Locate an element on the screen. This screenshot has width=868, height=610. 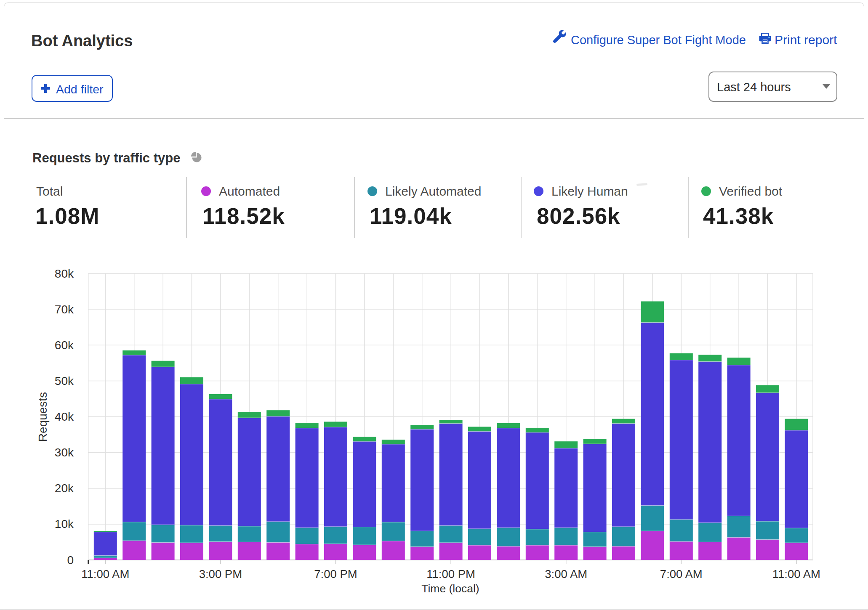
svg-text: 60k is located at coordinates (64, 345).